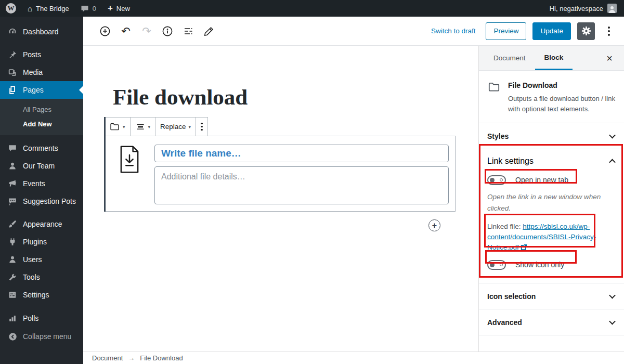 This screenshot has height=364, width=624. Describe the element at coordinates (209, 31) in the screenshot. I see `pencil-icon` at that location.